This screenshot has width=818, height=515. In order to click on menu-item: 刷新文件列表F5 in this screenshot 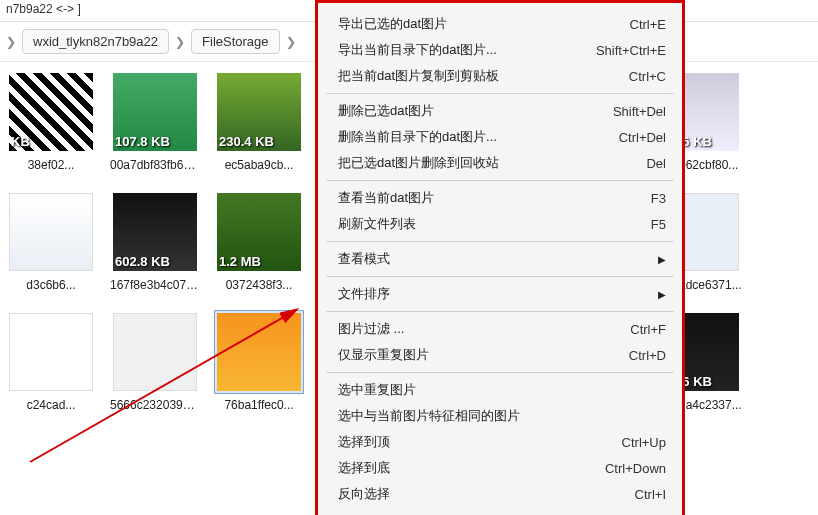, I will do `click(500, 224)`.